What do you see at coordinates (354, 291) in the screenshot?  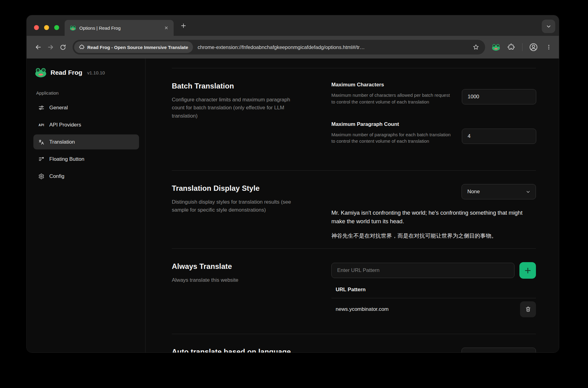 I see `section-always-translate: Always Translate Always translate this w…` at bounding box center [354, 291].